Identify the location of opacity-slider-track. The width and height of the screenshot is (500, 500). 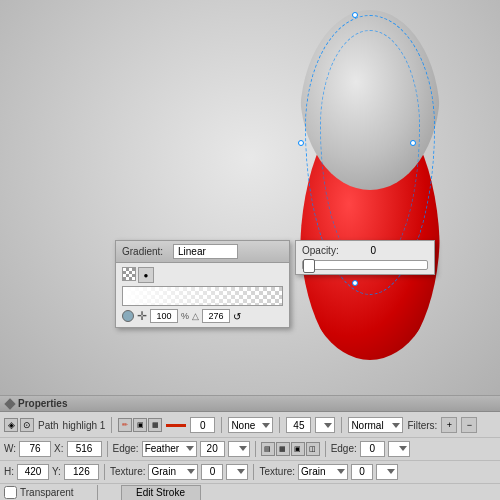
(365, 265).